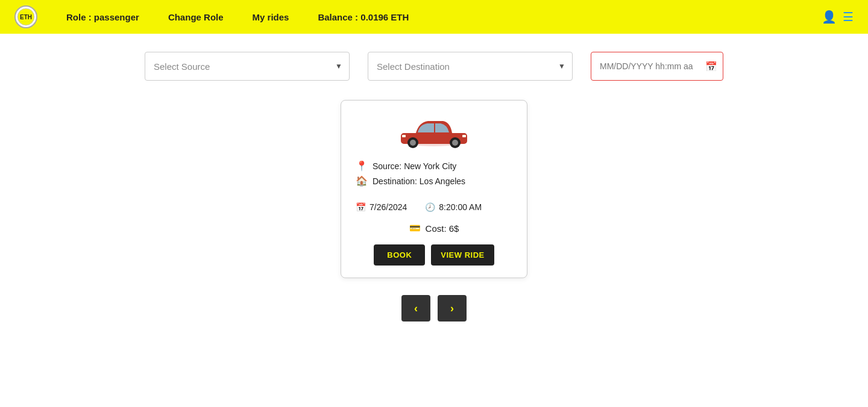 The width and height of the screenshot is (868, 407). I want to click on my-rides-link: My rides, so click(271, 17).